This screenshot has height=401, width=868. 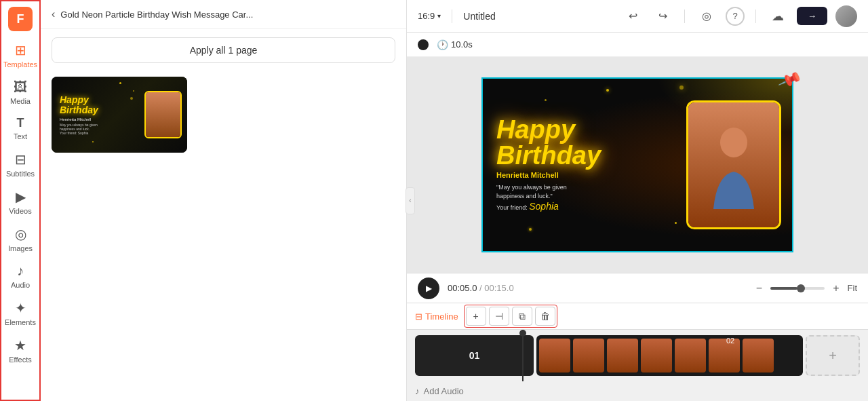 What do you see at coordinates (452, 16) in the screenshot?
I see `top-bar-divider` at bounding box center [452, 16].